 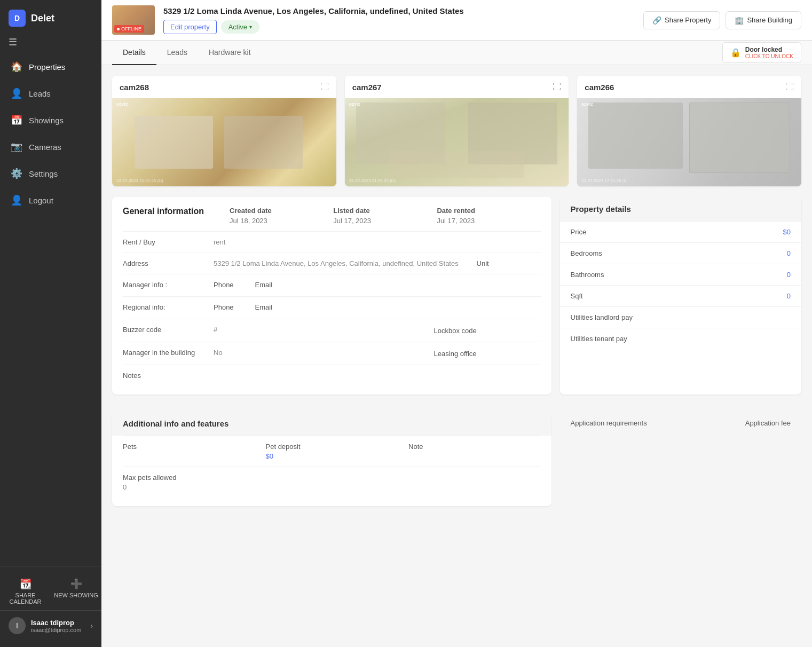 I want to click on tab-hardware-kit: Hardware kit, so click(x=230, y=53).